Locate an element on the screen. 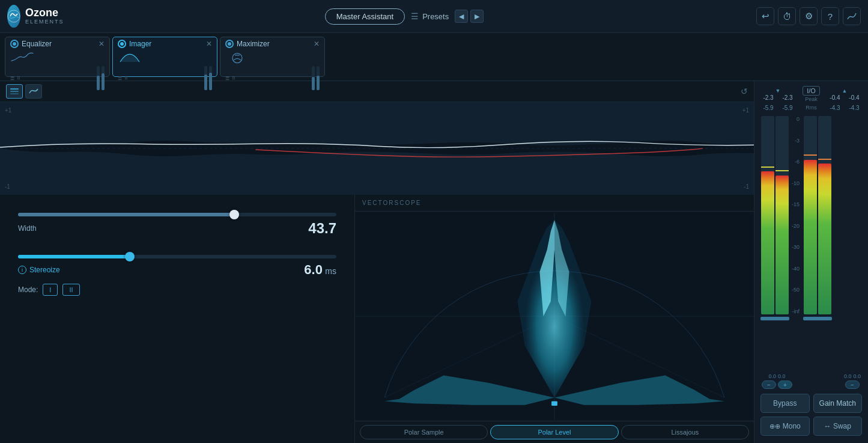 The height and width of the screenshot is (443, 868). bypass-button: Bypass is located at coordinates (785, 403).